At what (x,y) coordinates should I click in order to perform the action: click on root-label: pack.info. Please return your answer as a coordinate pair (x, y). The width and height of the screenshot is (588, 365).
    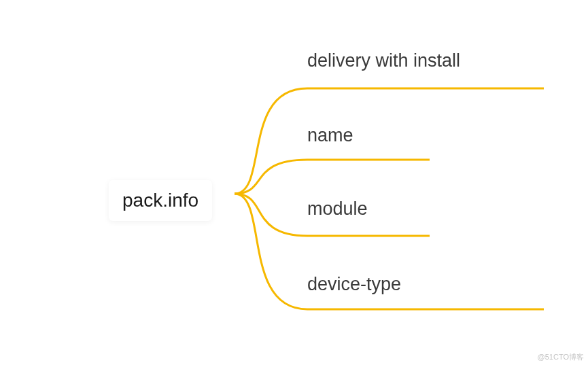
    Looking at the image, I should click on (160, 200).